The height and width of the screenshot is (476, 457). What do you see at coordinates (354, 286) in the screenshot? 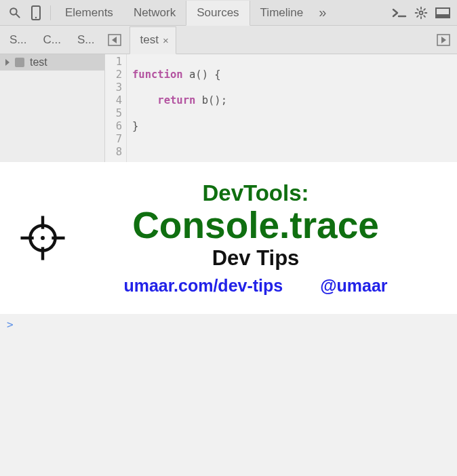
I see `twitter-handle: @umaar` at bounding box center [354, 286].